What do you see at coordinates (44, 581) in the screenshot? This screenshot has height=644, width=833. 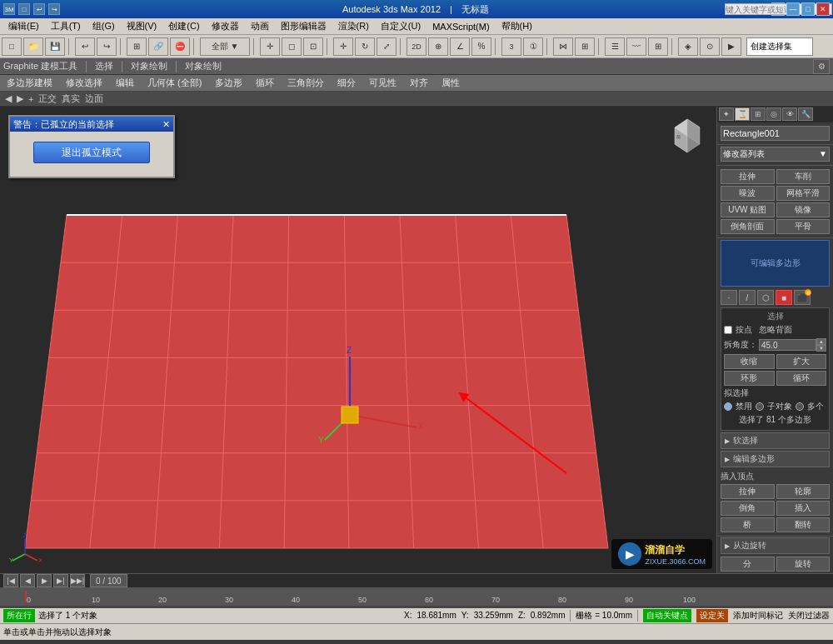 I see `play-btn: ▶` at bounding box center [44, 581].